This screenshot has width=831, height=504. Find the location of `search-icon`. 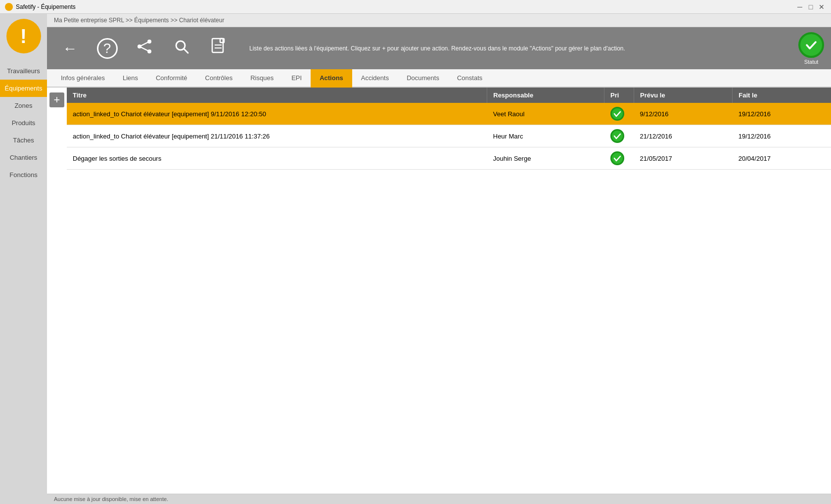

search-icon is located at coordinates (182, 48).